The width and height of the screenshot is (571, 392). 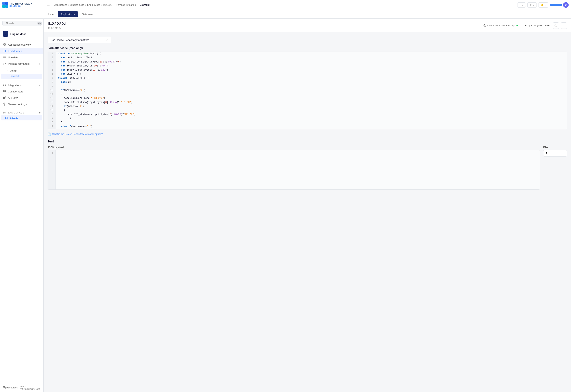 What do you see at coordinates (94, 5) in the screenshot?
I see `breadcrumb-end-devices: End devices` at bounding box center [94, 5].